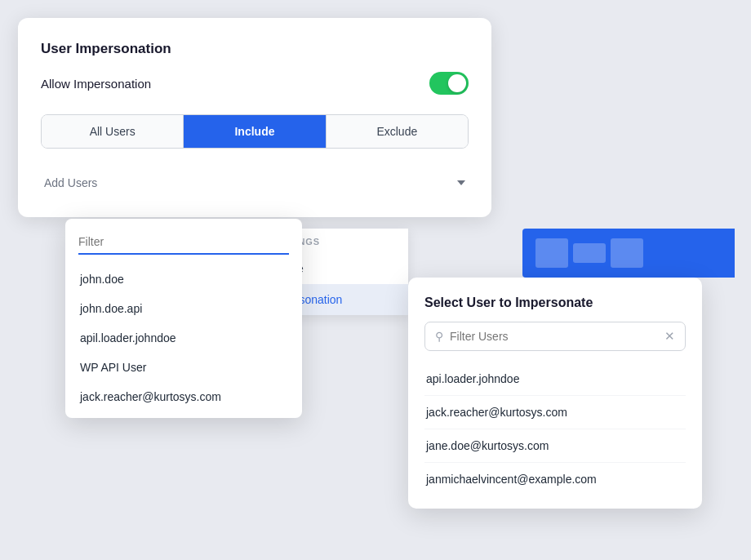  What do you see at coordinates (555, 413) in the screenshot?
I see `user-option: jack.reacher@kurtosys.com` at bounding box center [555, 413].